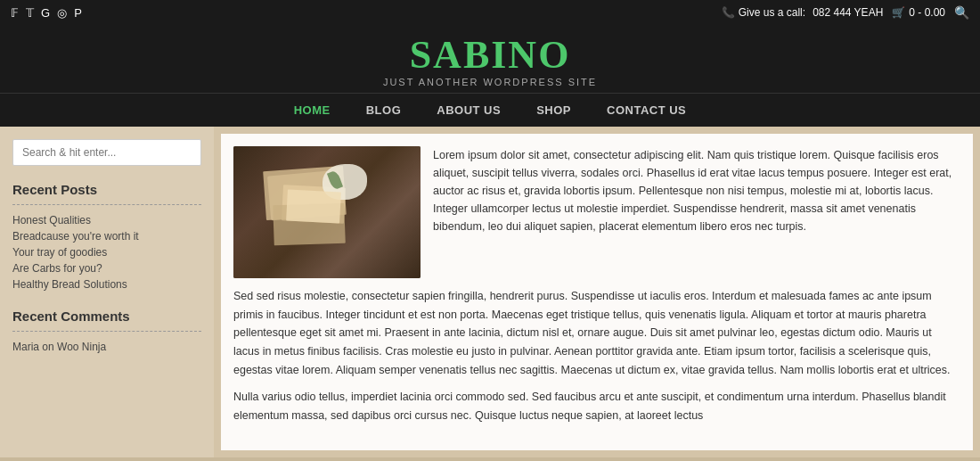  I want to click on twitter-icon: 𝕋, so click(30, 12).